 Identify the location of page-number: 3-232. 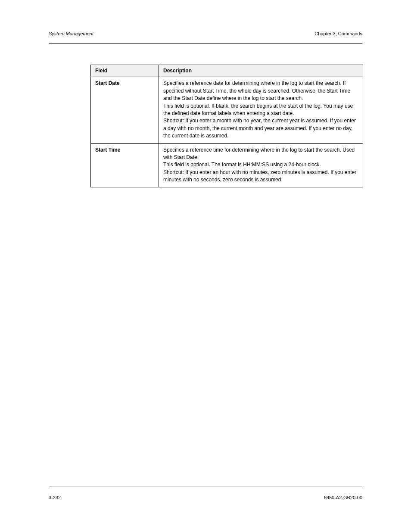
(55, 498).